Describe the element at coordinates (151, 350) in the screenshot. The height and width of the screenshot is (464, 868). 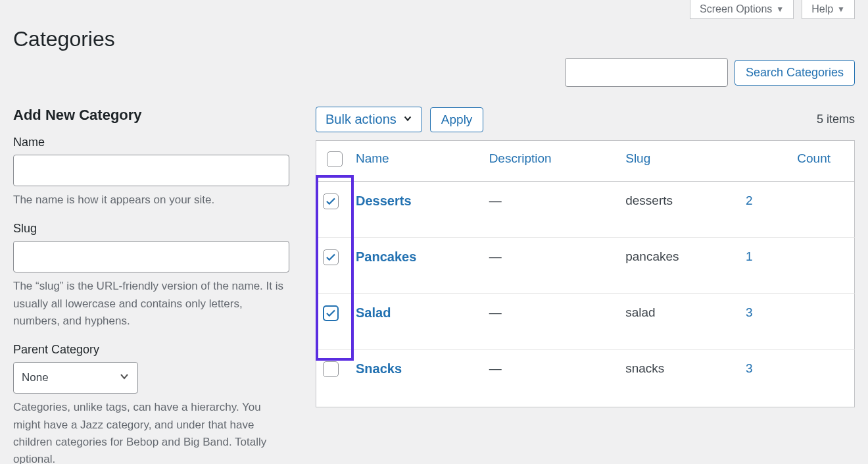
I see `parent-category-label: Parent Category` at that location.